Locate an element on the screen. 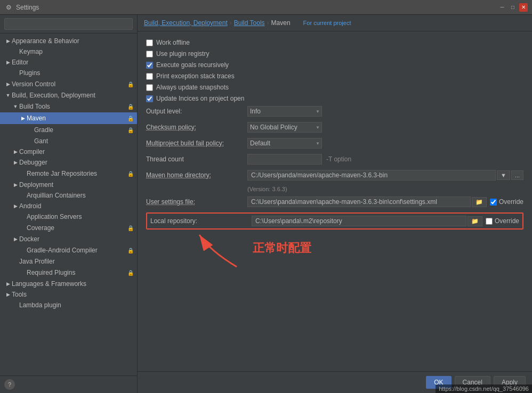  goals-recursively-checkbox is located at coordinates (149, 65).